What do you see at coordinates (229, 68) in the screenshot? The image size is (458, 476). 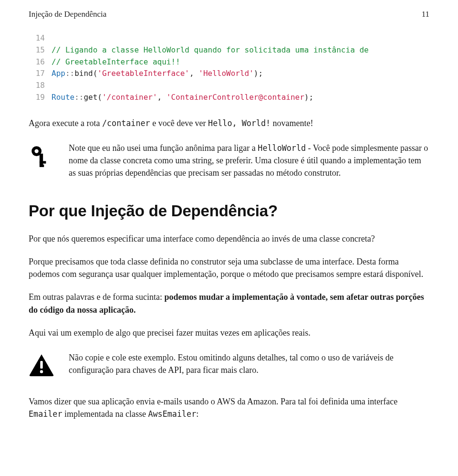 I see `code-block: 1415// Ligando a classe HelloWorld quand…` at bounding box center [229, 68].